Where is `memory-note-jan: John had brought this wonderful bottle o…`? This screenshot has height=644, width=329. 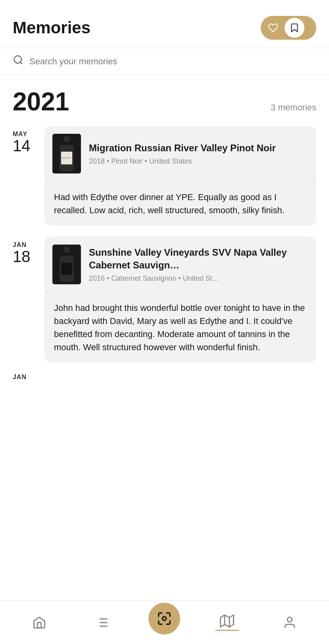
memory-note-jan: John had brought this wonderful bottle o… is located at coordinates (180, 328).